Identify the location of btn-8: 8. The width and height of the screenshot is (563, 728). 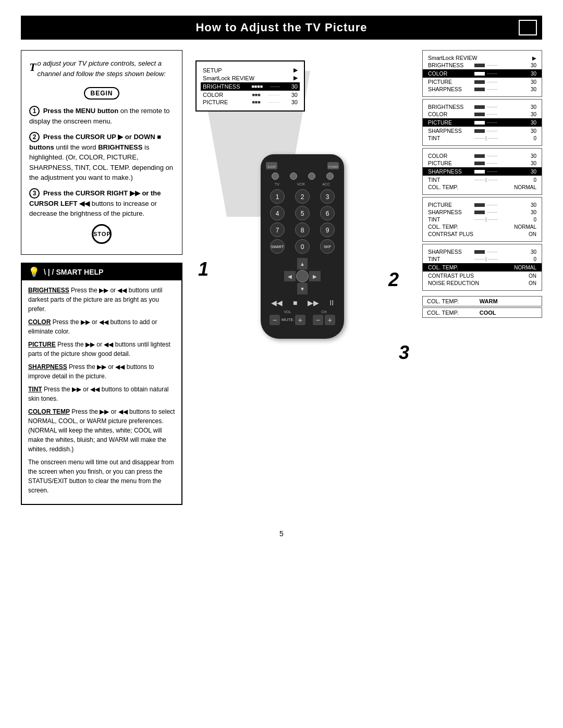
(302, 230).